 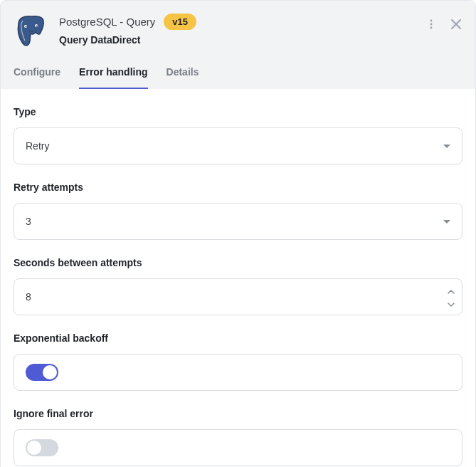 I want to click on retry-attempts-value: 3, so click(x=235, y=221).